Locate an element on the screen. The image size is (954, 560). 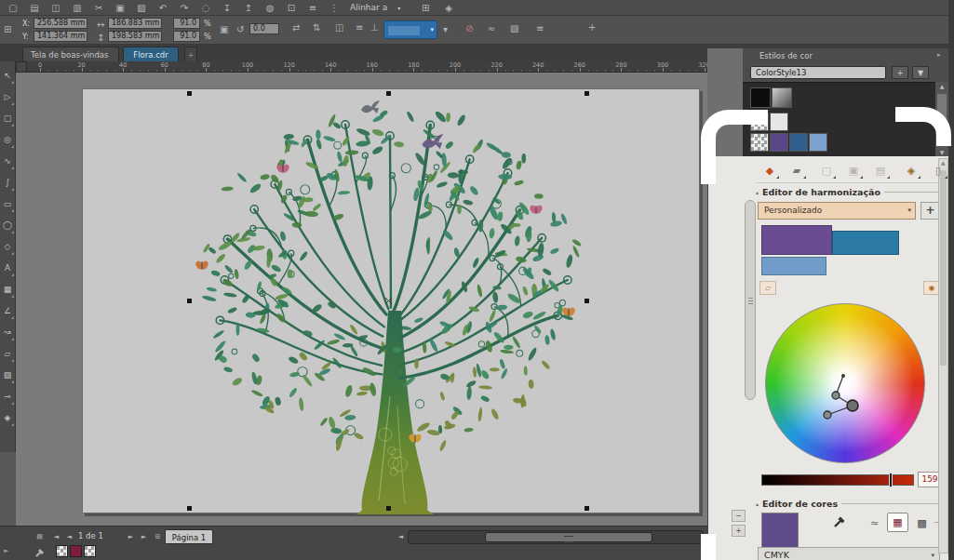
scale-v-field: 91.0 is located at coordinates (186, 36).